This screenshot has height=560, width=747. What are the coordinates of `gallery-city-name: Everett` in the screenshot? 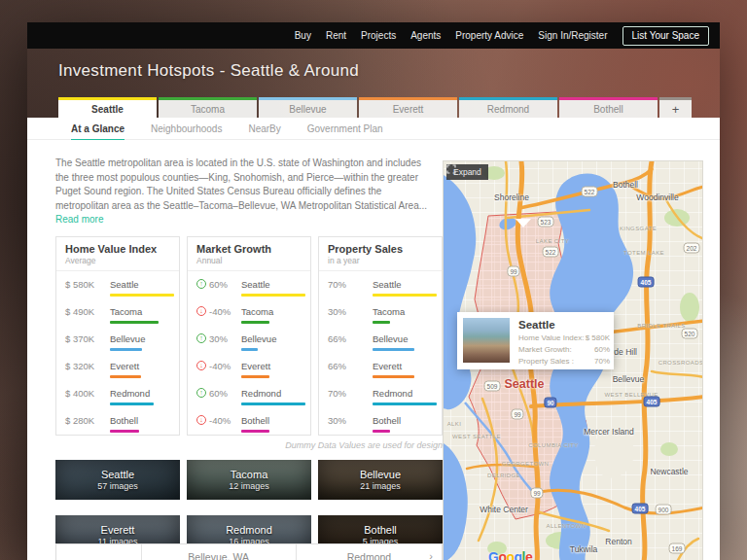 It's located at (119, 530).